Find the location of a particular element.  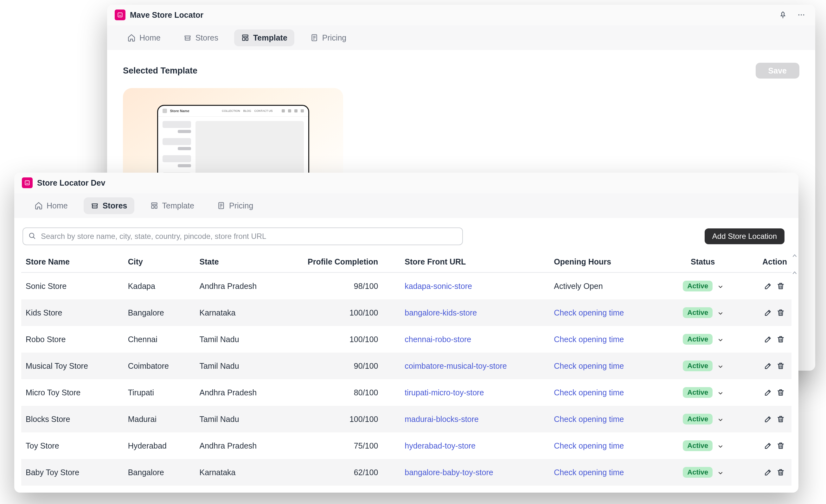

search-input is located at coordinates (243, 237).